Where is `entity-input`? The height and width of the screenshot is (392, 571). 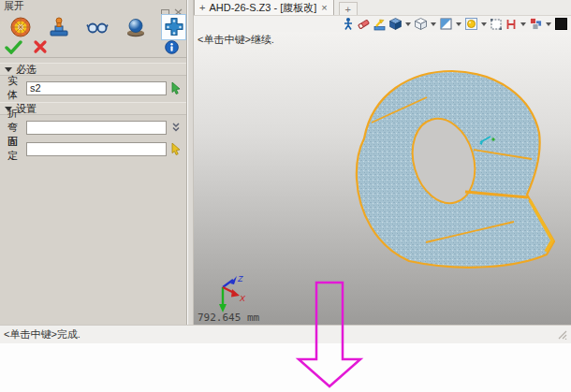 entity-input is located at coordinates (96, 88).